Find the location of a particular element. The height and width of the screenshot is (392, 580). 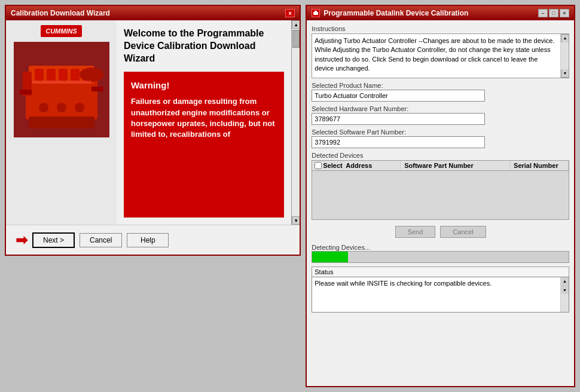

cancel-button: Cancel is located at coordinates (100, 240).